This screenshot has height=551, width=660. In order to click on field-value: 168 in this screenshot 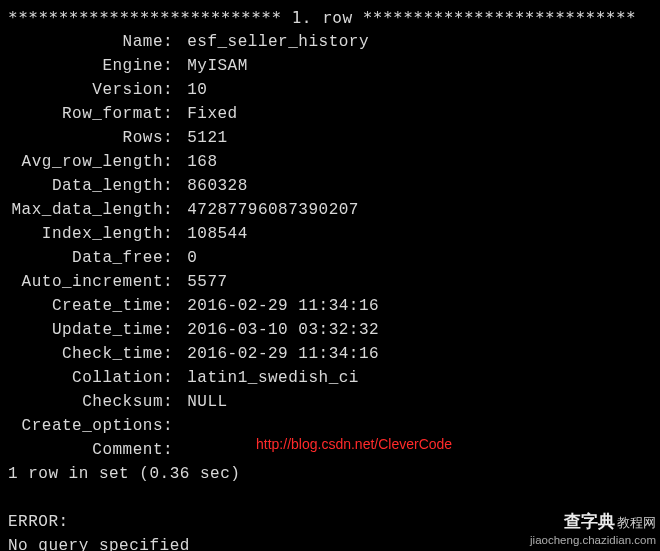, I will do `click(202, 162)`.